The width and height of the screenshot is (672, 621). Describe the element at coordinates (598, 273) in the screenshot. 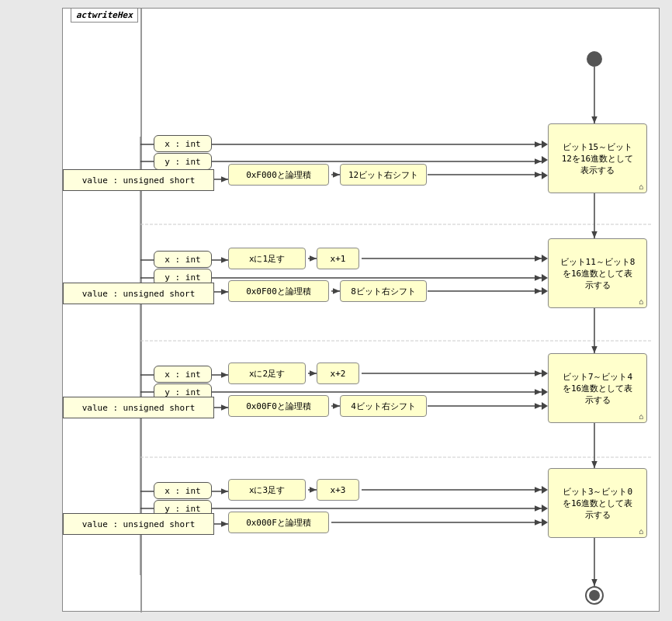

I see `g2-action-label: ビット11～ビット8を16進数として表示する` at that location.